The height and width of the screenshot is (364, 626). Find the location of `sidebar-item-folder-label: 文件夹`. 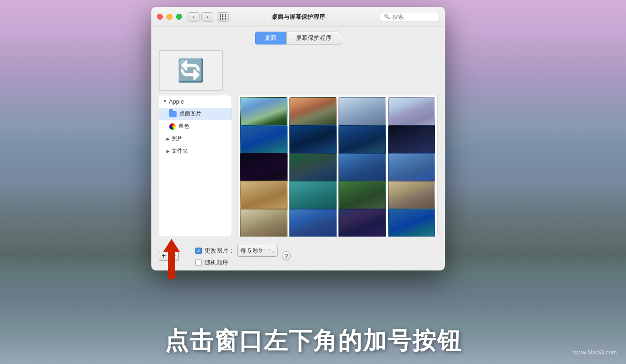

sidebar-item-folder-label: 文件夹 is located at coordinates (180, 151).